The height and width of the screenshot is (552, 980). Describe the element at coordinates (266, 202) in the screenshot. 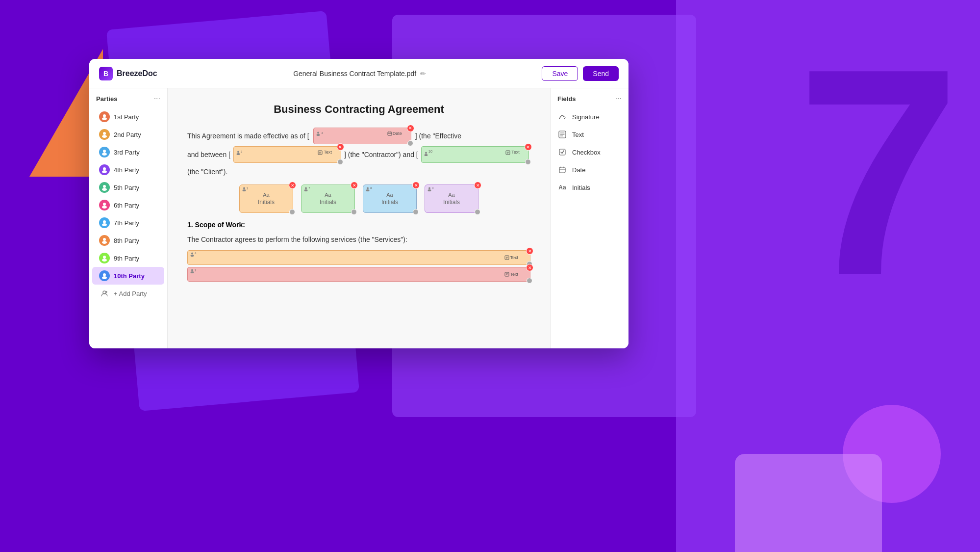

I see `initials3-label: Initials` at that location.